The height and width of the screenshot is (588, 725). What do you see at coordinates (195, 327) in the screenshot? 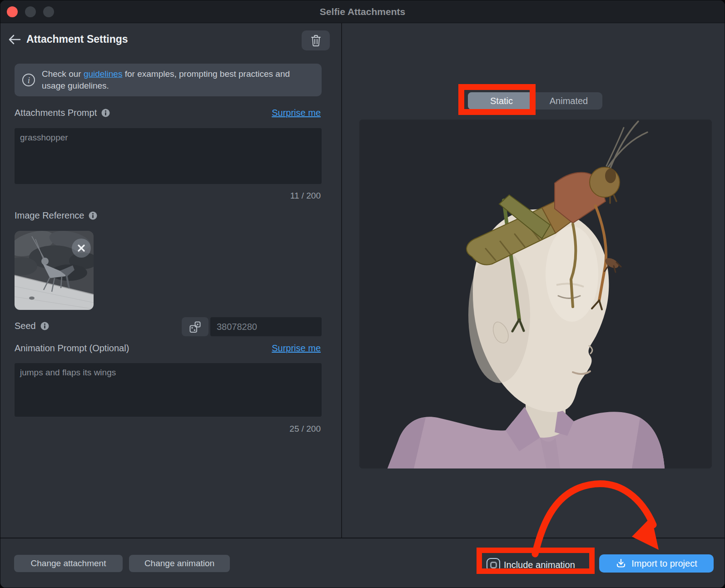
I see `dice-icon` at bounding box center [195, 327].